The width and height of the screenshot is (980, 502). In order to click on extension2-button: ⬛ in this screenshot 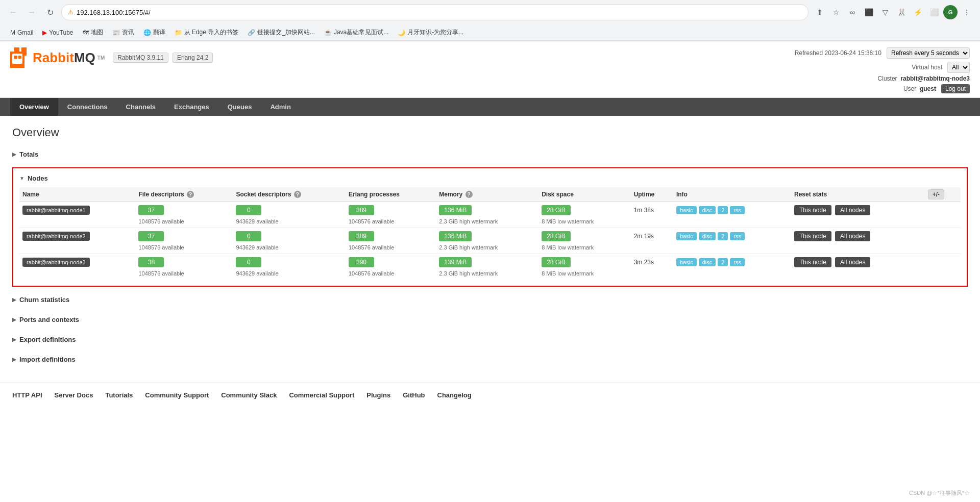, I will do `click(869, 12)`.